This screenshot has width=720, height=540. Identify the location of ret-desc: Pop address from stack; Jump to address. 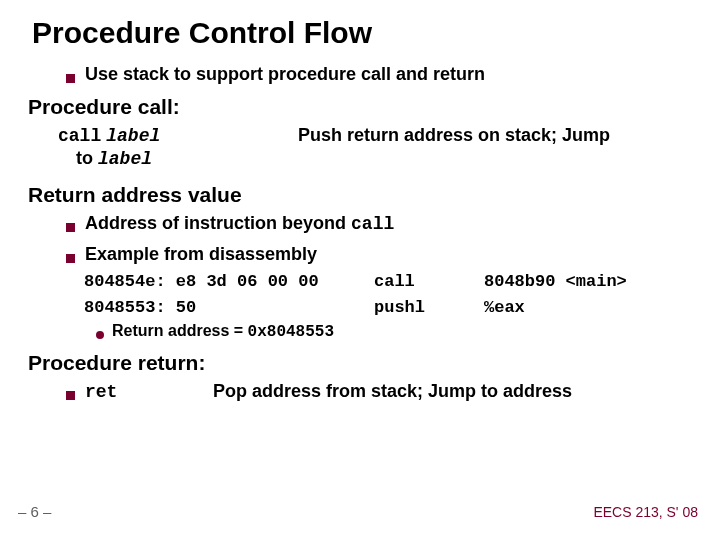
(392, 392).